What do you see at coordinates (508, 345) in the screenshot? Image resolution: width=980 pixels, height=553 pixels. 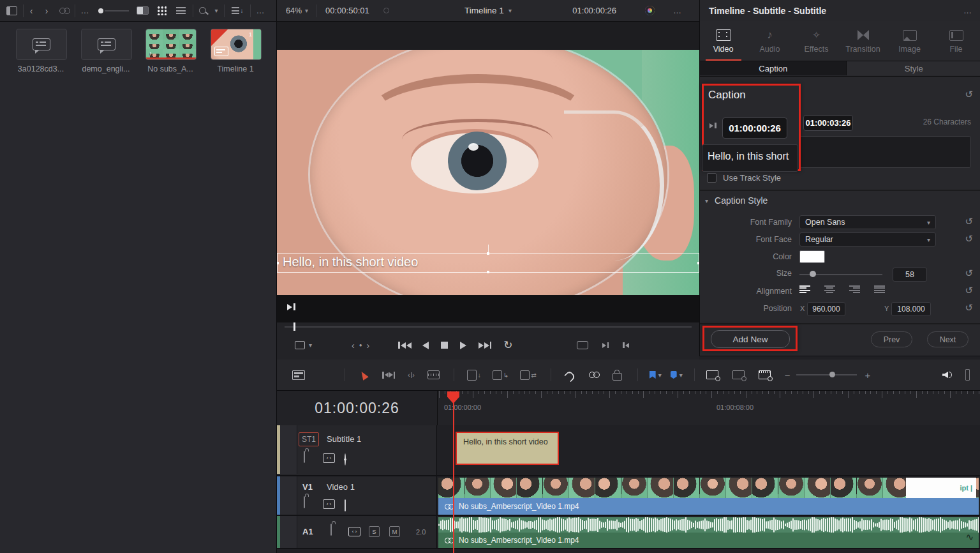 I see `loop-playback-icon: ↻` at bounding box center [508, 345].